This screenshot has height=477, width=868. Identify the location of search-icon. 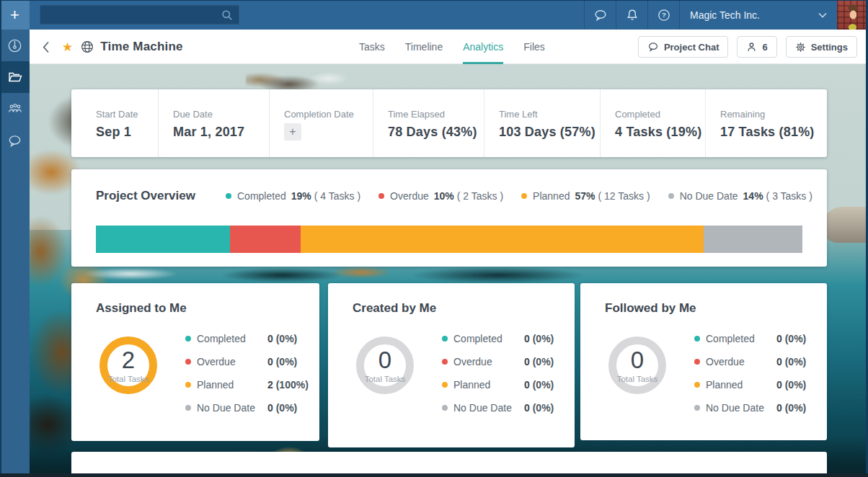
(227, 15).